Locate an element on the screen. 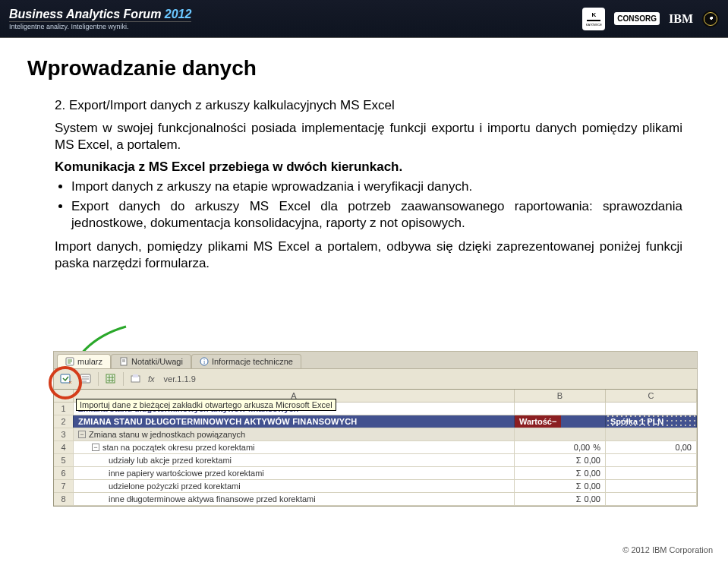 The height and width of the screenshot is (562, 728). tab-formularz-label: mularz is located at coordinates (90, 362).